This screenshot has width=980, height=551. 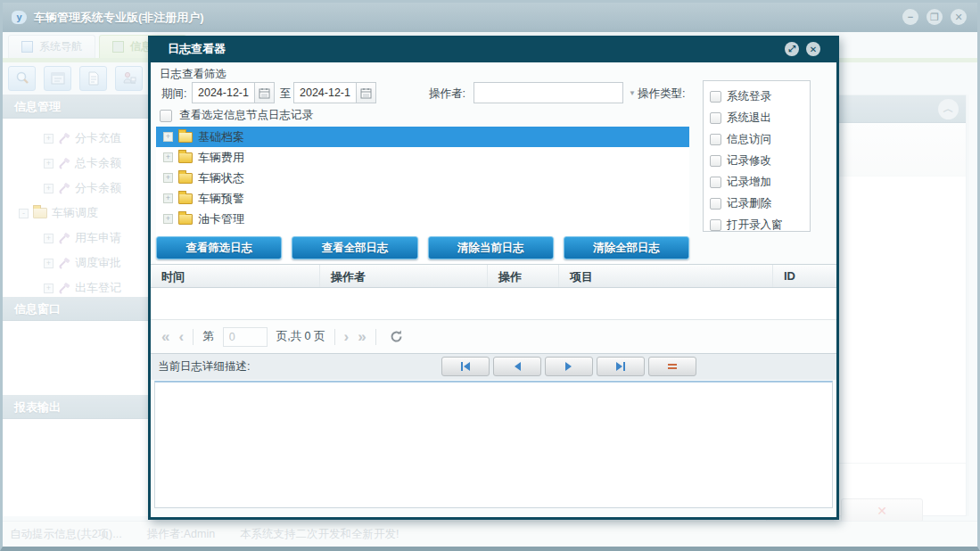 What do you see at coordinates (749, 139) in the screenshot?
I see `optype-label-text: 信息访问` at bounding box center [749, 139].